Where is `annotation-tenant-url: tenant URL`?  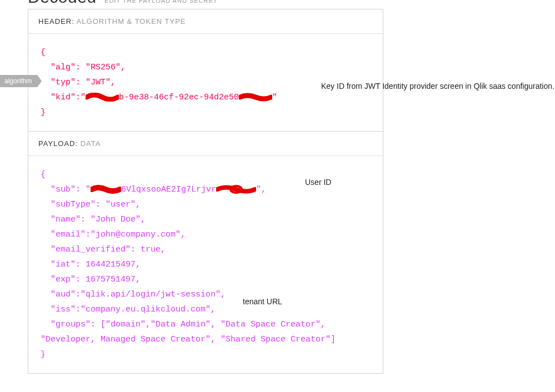 annotation-tenant-url: tenant URL is located at coordinates (262, 302).